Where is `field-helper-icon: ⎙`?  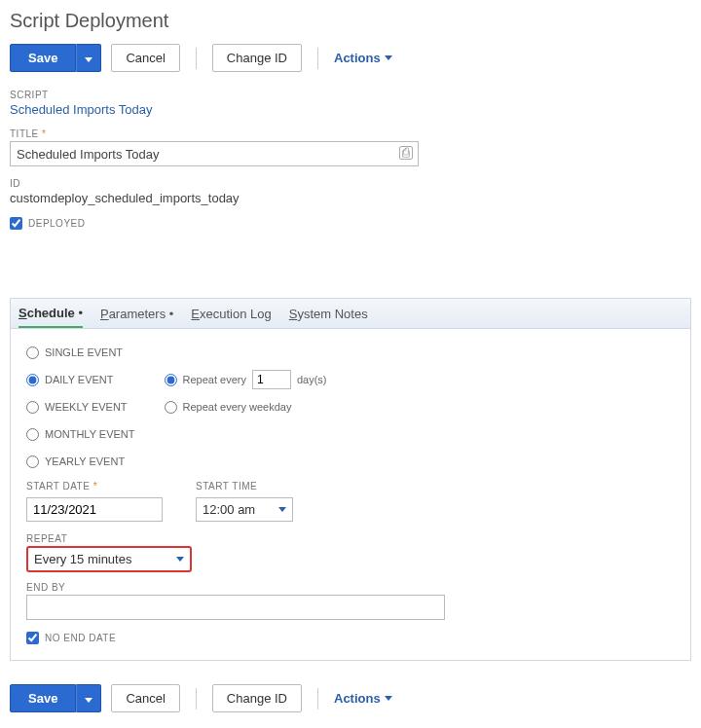
field-helper-icon: ⎙ is located at coordinates (406, 153).